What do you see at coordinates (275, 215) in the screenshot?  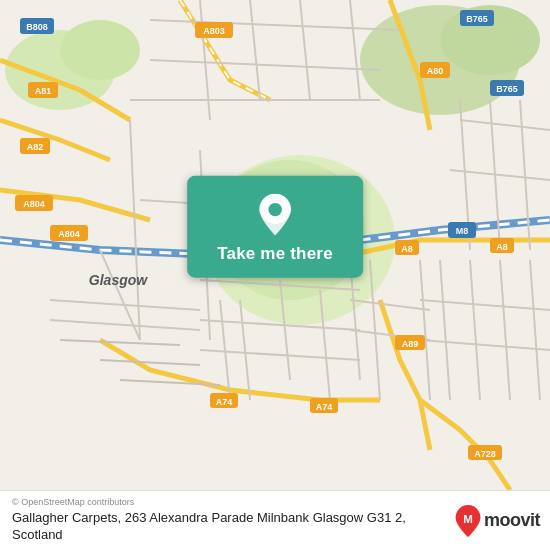 I see `location-pin-icon` at bounding box center [275, 215].